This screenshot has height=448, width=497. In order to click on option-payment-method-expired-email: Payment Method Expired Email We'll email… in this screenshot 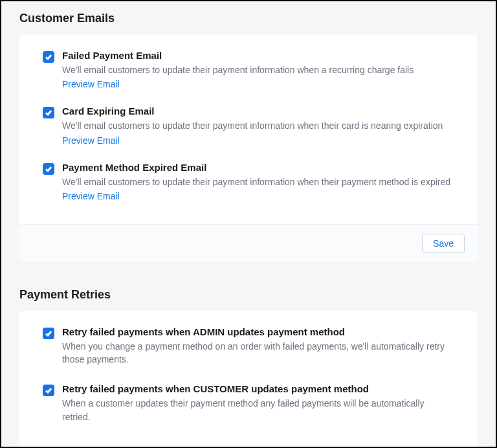, I will do `click(248, 182)`.